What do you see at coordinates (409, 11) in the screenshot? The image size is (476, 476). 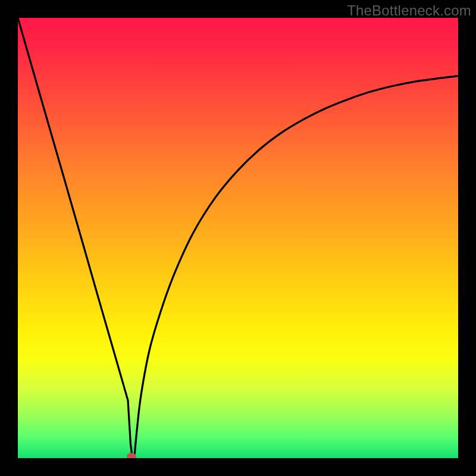 I see `watermark-text: TheBottleneck.com` at bounding box center [409, 11].